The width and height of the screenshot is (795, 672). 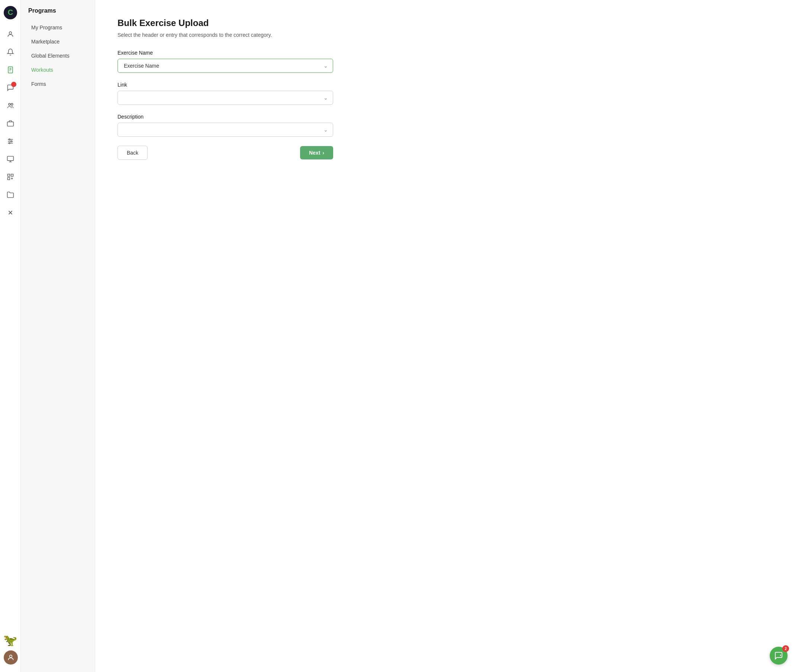 I want to click on description-select, so click(x=225, y=130).